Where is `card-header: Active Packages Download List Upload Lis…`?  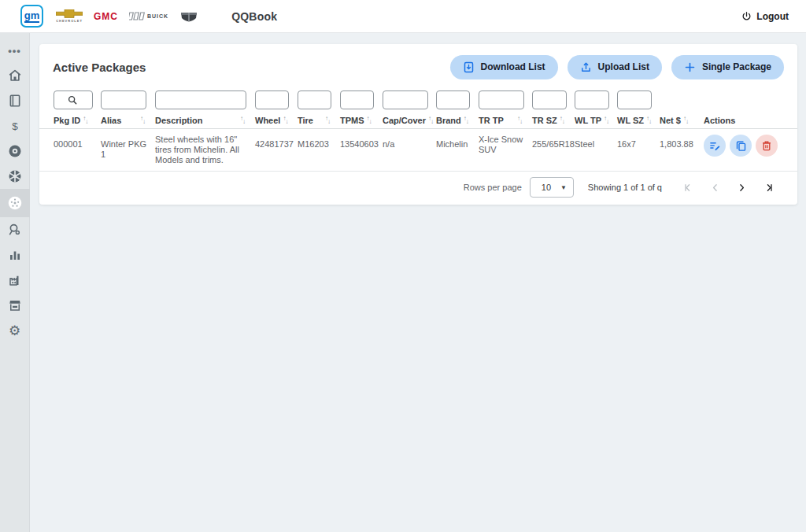 card-header: Active Packages Download List Upload Lis… is located at coordinates (419, 61).